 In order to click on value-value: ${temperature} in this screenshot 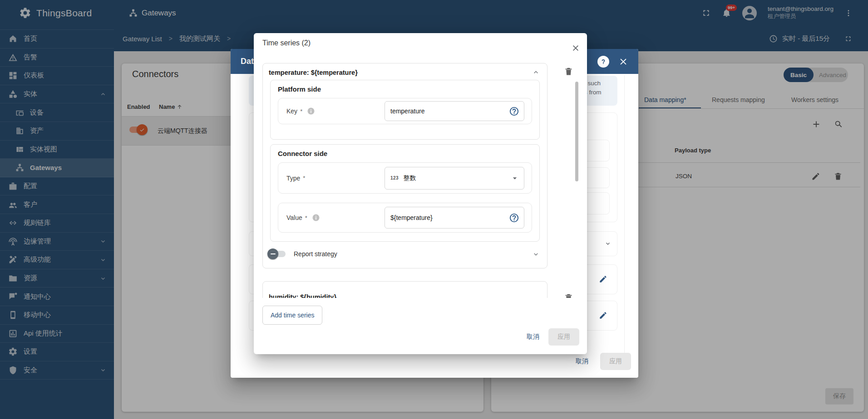, I will do `click(411, 218)`.